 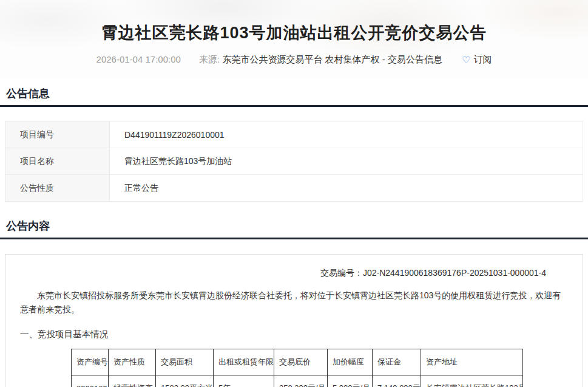 I want to click on source-text: 东莞市公共资源交易平台 农村集体产权 - 交易公告信息, so click(x=333, y=60).